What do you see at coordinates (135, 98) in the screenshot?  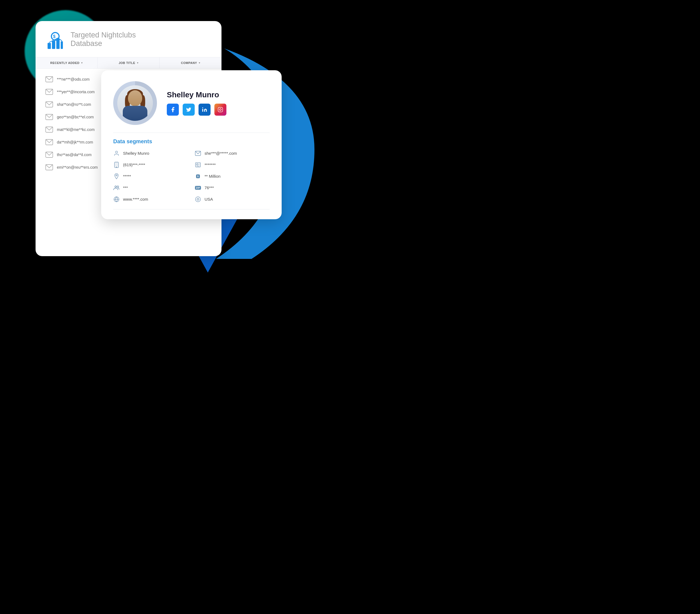 I see `person-head` at bounding box center [135, 98].